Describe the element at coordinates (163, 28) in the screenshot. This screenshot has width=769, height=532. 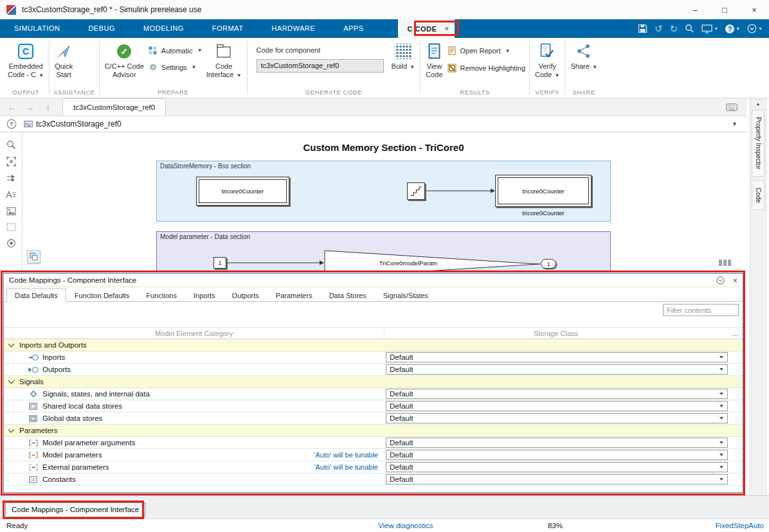
I see `tab-modeling: MODELING` at that location.